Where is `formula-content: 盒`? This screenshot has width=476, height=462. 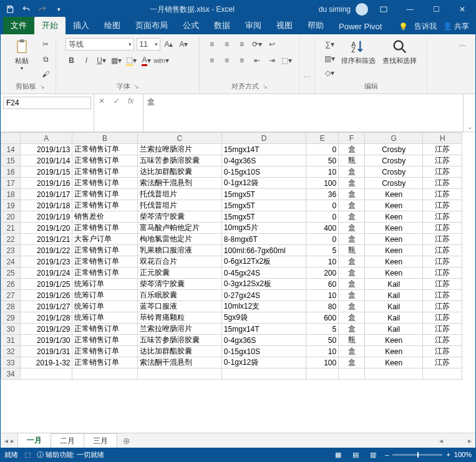 formula-content: 盒 is located at coordinates (303, 113).